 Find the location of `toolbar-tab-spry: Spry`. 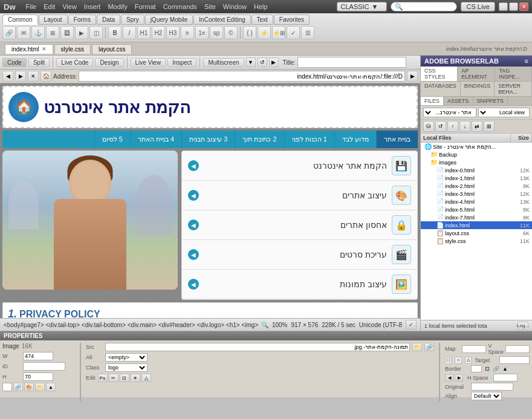

toolbar-tab-spry: Spry is located at coordinates (133, 19).